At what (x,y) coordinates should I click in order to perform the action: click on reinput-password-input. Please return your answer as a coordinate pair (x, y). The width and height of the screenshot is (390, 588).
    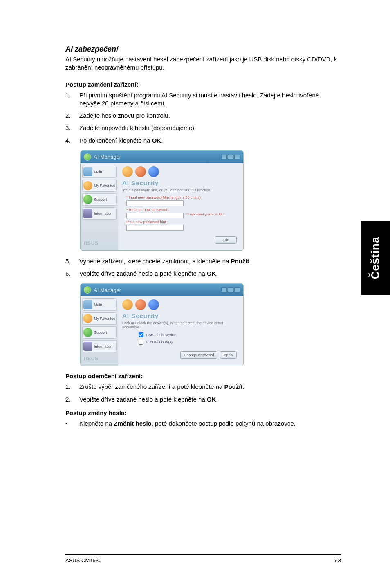
    Looking at the image, I should click on (155, 215).